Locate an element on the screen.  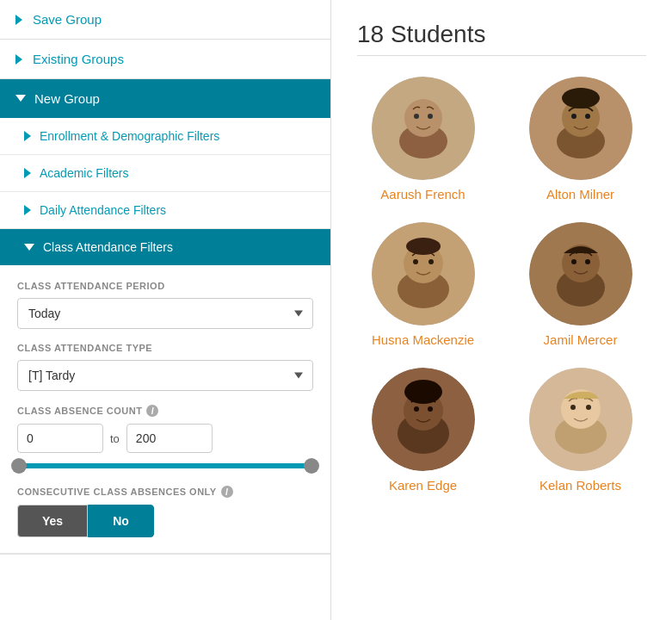
students-label: Students is located at coordinates (439, 34).